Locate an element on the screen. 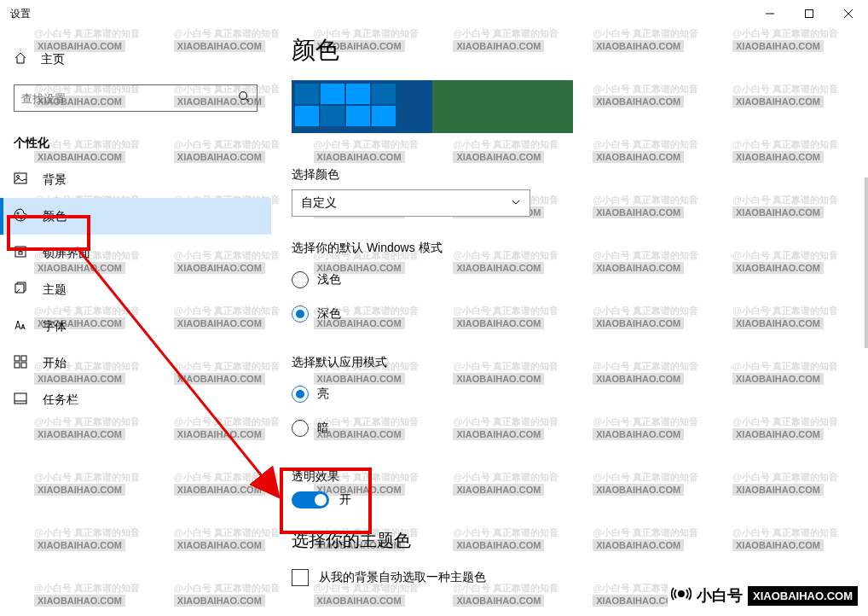 The height and width of the screenshot is (616, 868). toggle-state-label: 开 is located at coordinates (345, 500).